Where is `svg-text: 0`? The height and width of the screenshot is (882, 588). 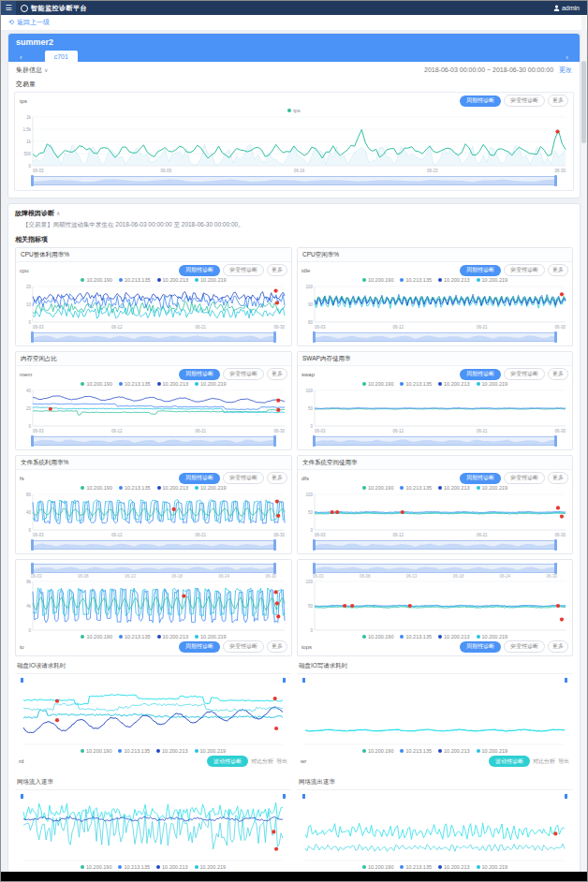 svg-text: 0 is located at coordinates (311, 427).